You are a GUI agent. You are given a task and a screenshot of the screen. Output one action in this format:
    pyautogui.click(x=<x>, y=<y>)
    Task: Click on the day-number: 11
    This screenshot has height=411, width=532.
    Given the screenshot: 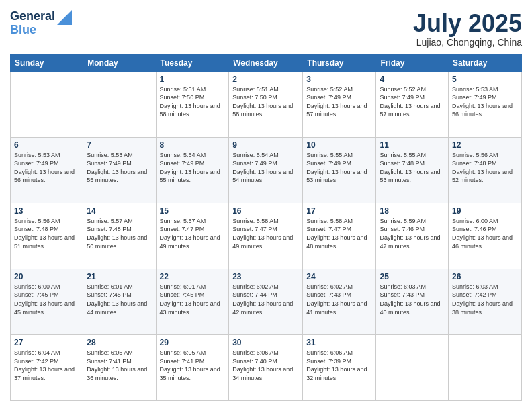 What is the action you would take?
    pyautogui.click(x=412, y=145)
    